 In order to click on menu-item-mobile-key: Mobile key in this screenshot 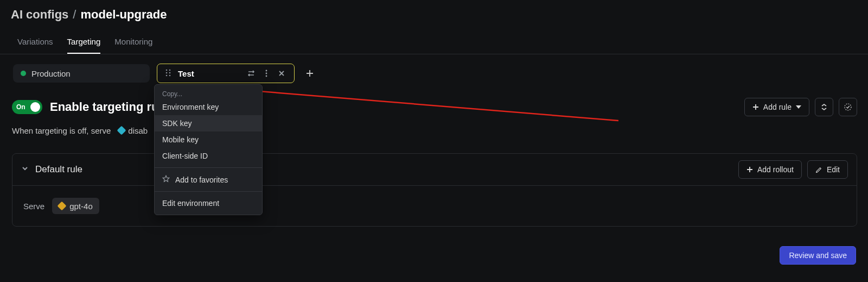, I will do `click(208, 140)`.